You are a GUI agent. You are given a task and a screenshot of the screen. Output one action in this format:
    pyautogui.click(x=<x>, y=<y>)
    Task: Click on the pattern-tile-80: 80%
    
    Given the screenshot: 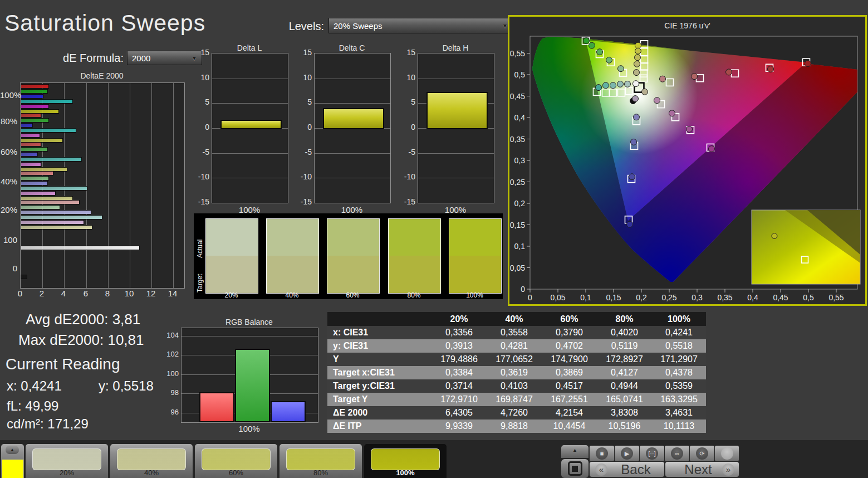 What is the action you would take?
    pyautogui.click(x=321, y=461)
    